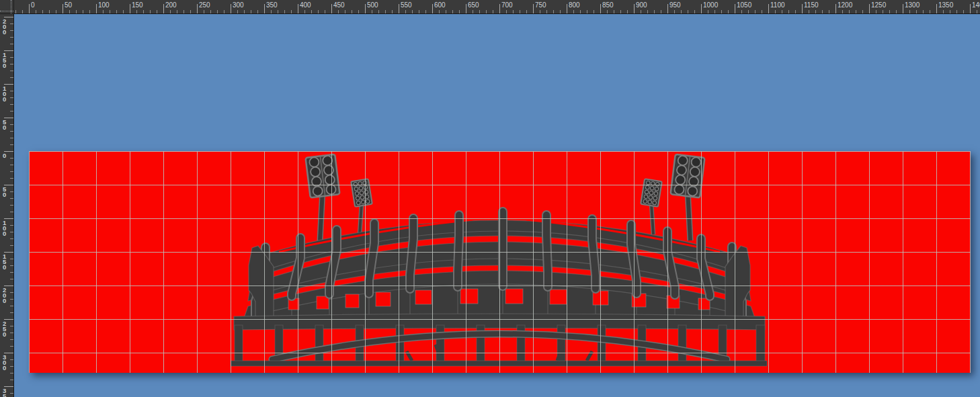 This screenshot has width=980, height=397. I want to click on floodlight-large-left, so click(323, 176).